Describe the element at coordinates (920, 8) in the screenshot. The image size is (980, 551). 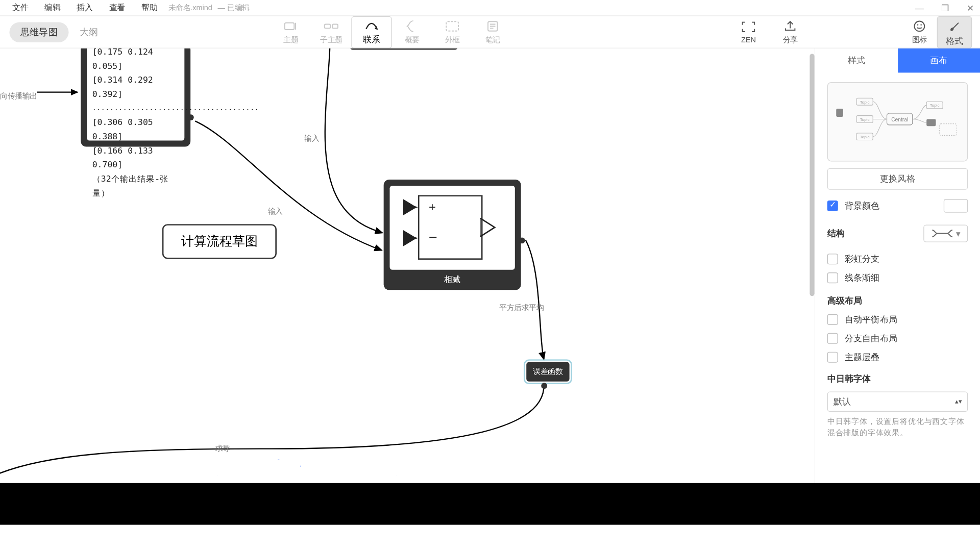
I see `window-minimize-icon: —` at that location.